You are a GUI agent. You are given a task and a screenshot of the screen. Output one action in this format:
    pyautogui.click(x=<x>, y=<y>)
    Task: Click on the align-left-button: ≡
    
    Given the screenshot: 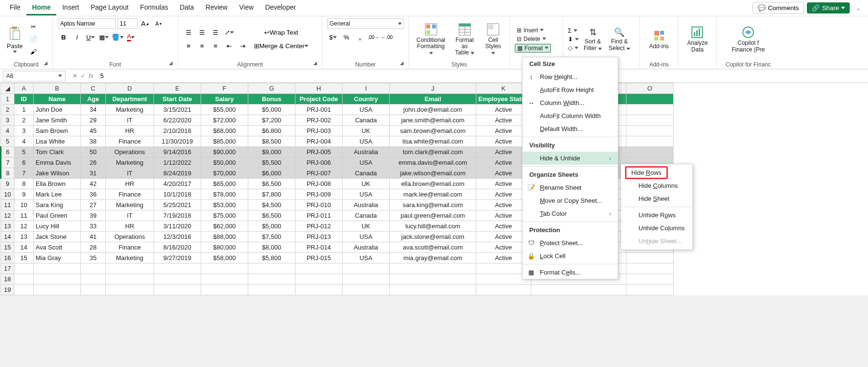 What is the action you would take?
    pyautogui.click(x=189, y=46)
    